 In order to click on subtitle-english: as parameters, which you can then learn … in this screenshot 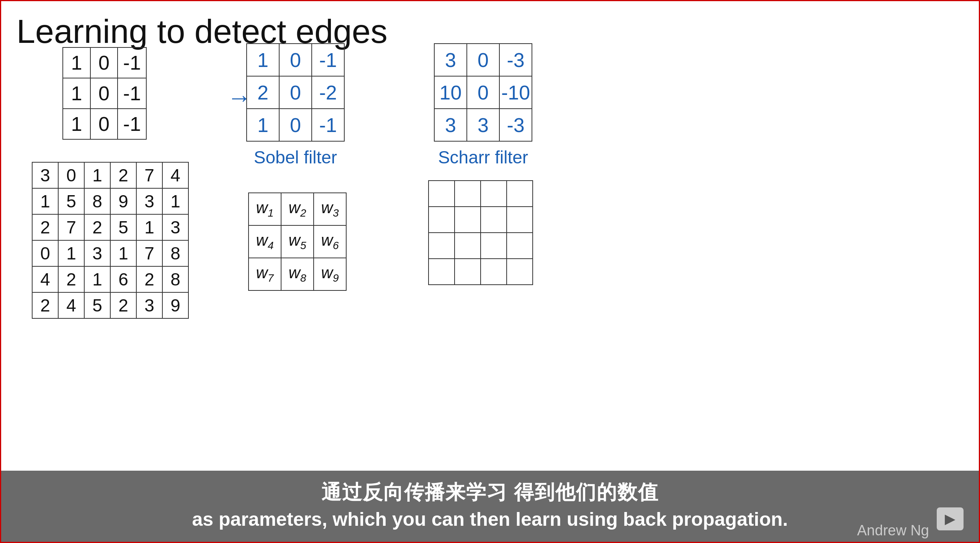, I will do `click(490, 519)`.